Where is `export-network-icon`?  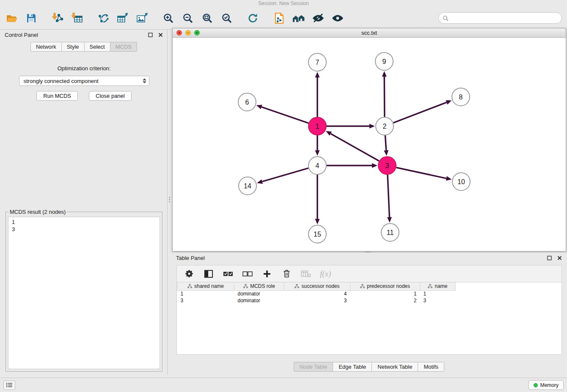 export-network-icon is located at coordinates (103, 18).